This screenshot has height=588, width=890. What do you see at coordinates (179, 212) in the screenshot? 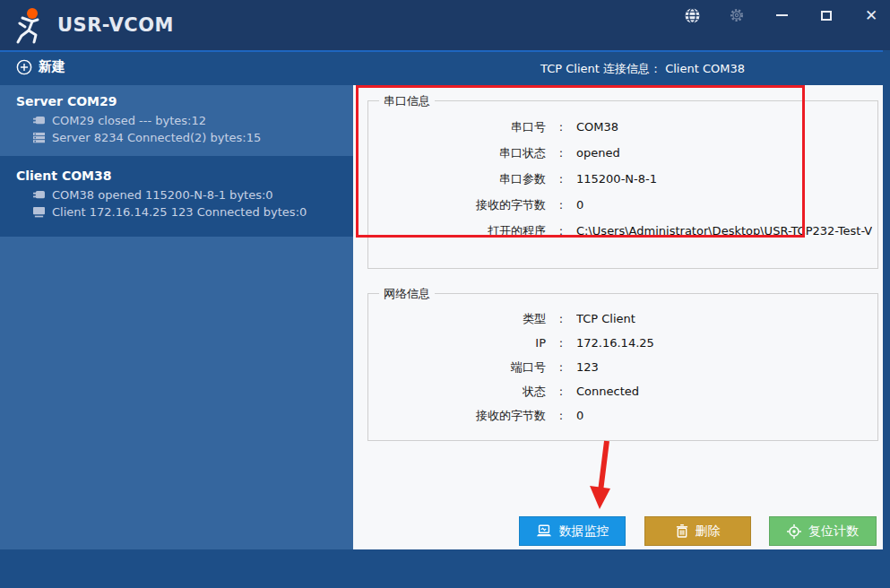
I see `net-status-text: Client 172.16.14.25 123 Connected bytes:…` at bounding box center [179, 212].